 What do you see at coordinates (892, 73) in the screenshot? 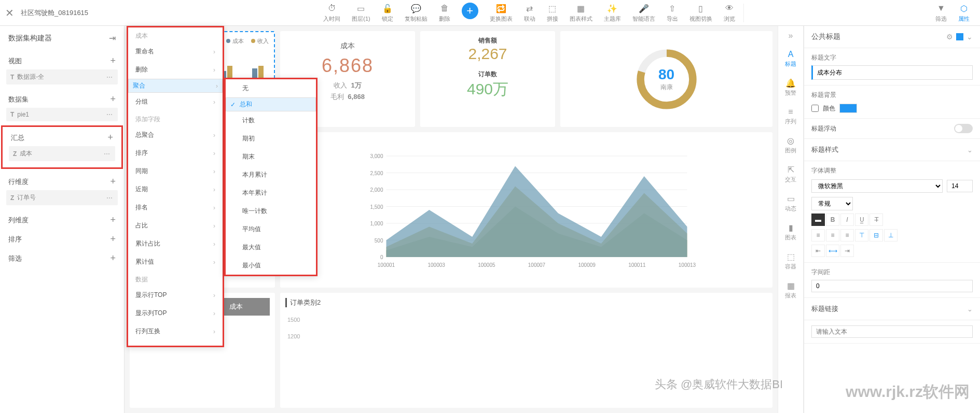
I see `title-text-input` at bounding box center [892, 73].